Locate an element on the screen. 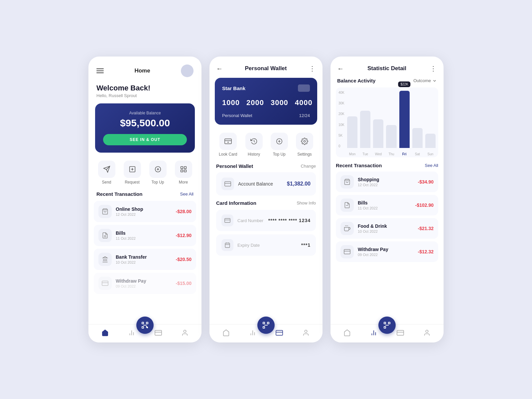  balance-card: Available Balance $95,500.00 SEE IN & OU… is located at coordinates (145, 128).